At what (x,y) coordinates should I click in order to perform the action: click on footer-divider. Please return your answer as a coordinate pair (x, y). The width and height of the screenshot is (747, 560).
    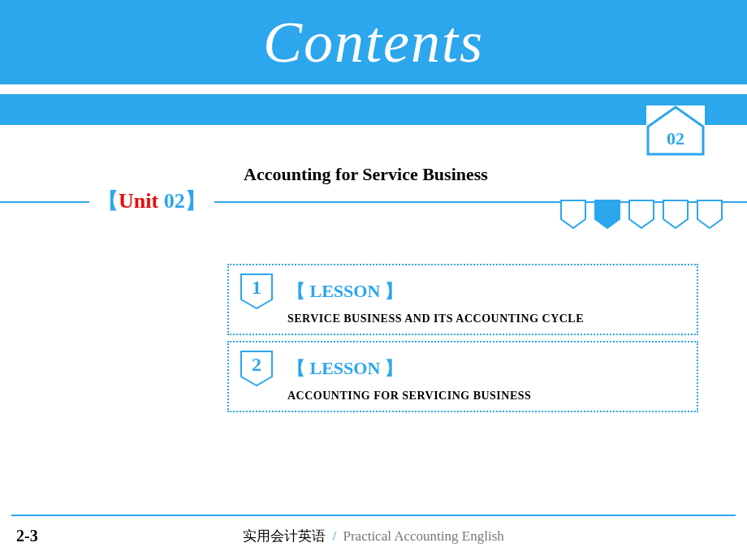
    Looking at the image, I should click on (374, 515).